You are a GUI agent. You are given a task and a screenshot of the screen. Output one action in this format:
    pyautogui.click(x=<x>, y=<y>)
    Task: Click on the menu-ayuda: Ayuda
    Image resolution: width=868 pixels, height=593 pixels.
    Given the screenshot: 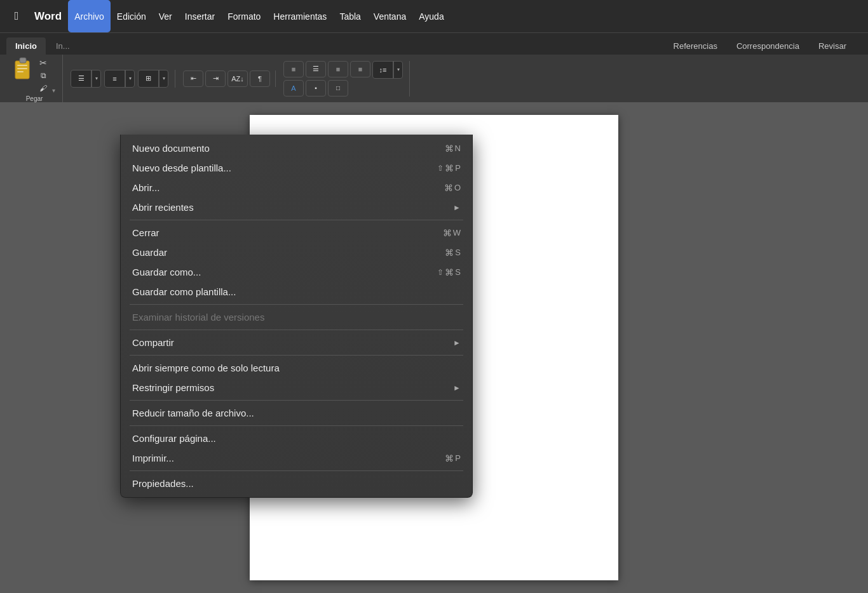 What is the action you would take?
    pyautogui.click(x=431, y=17)
    